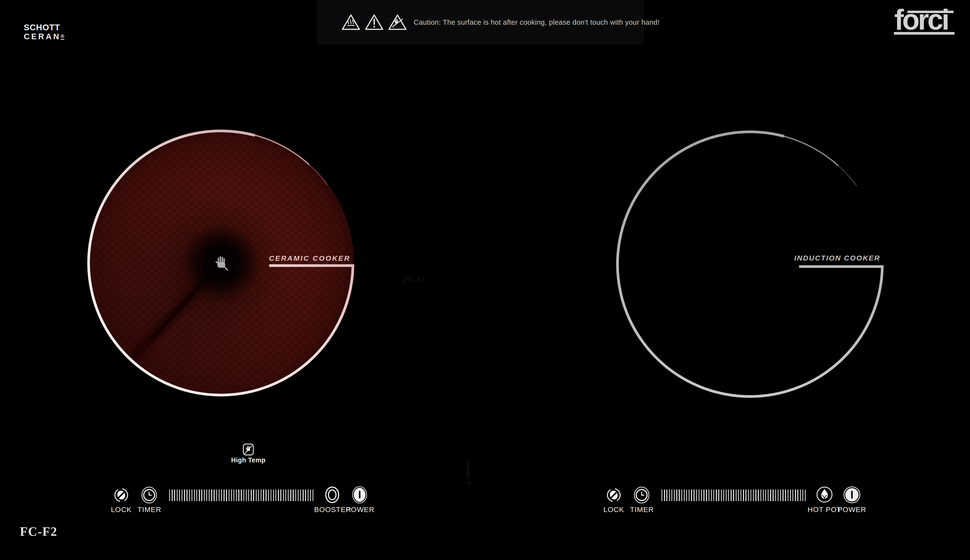  I want to click on hot-pot-button, so click(824, 495).